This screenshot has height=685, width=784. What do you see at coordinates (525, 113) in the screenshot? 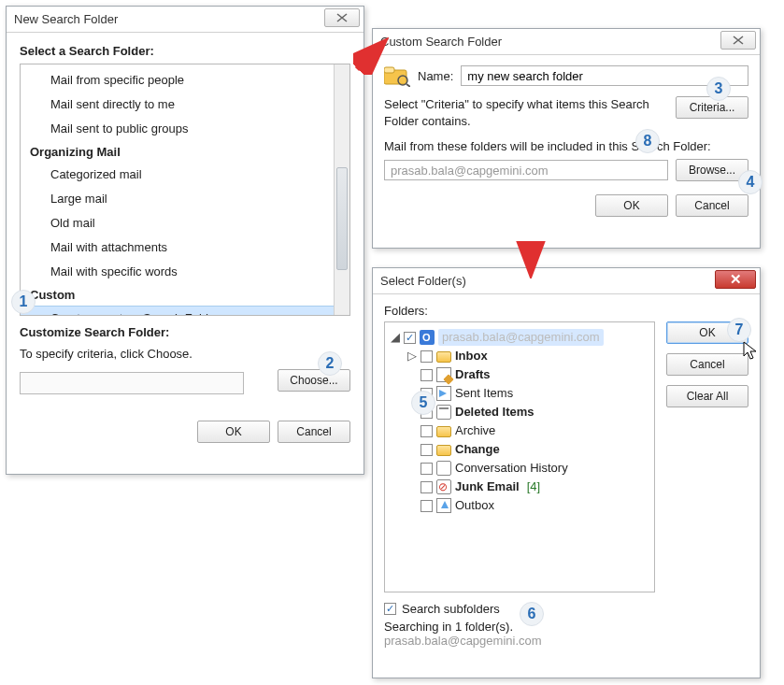
I see `criteria-help-text: Select "Criteria" to specify what items …` at bounding box center [525, 113].